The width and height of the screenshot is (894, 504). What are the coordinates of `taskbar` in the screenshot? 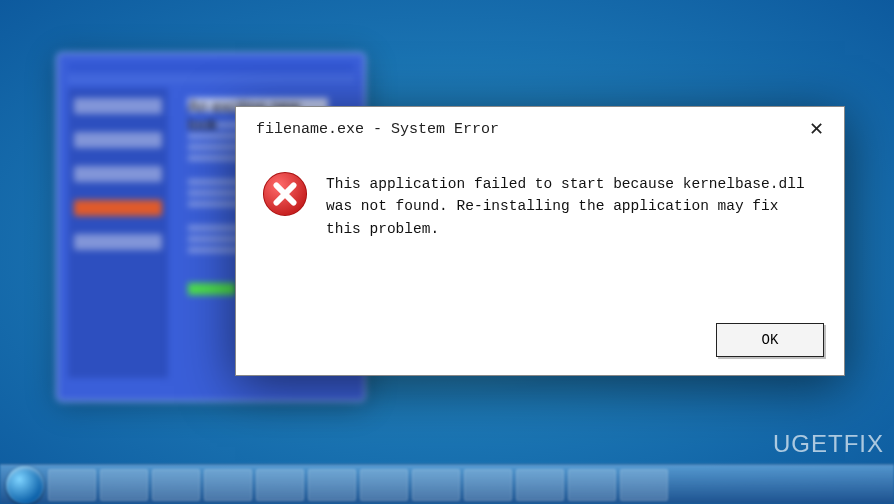 It's located at (447, 484).